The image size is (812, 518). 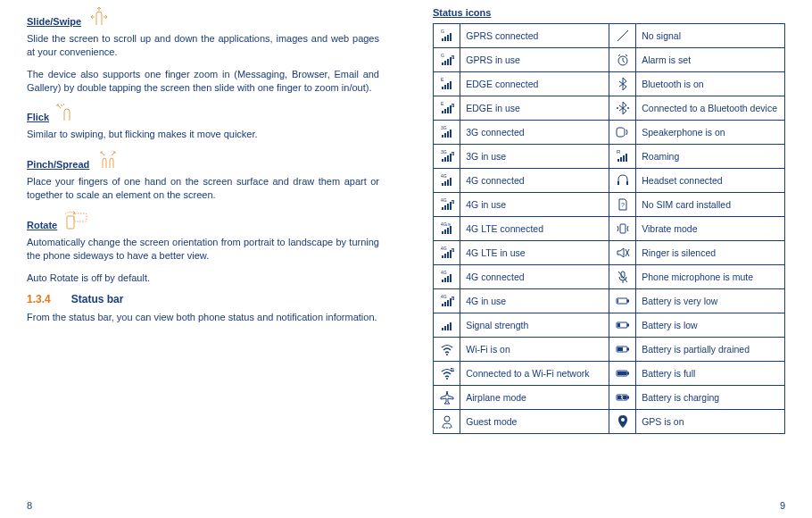 I want to click on table-row: 4GLTE4G LTE connectedVibrate mode, so click(x=609, y=229).